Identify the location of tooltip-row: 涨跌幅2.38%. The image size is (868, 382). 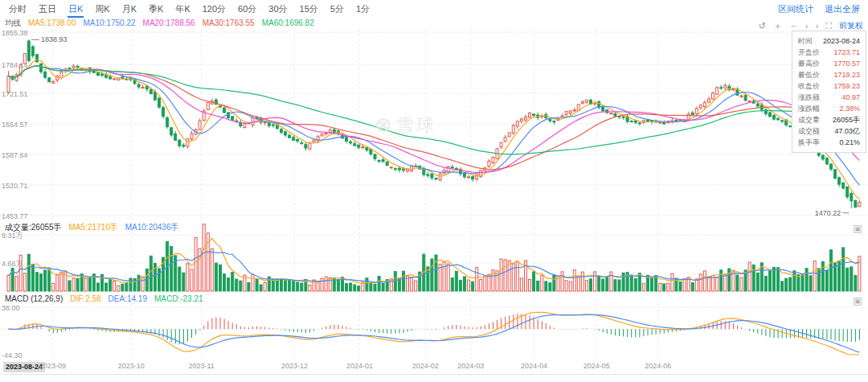
(829, 109).